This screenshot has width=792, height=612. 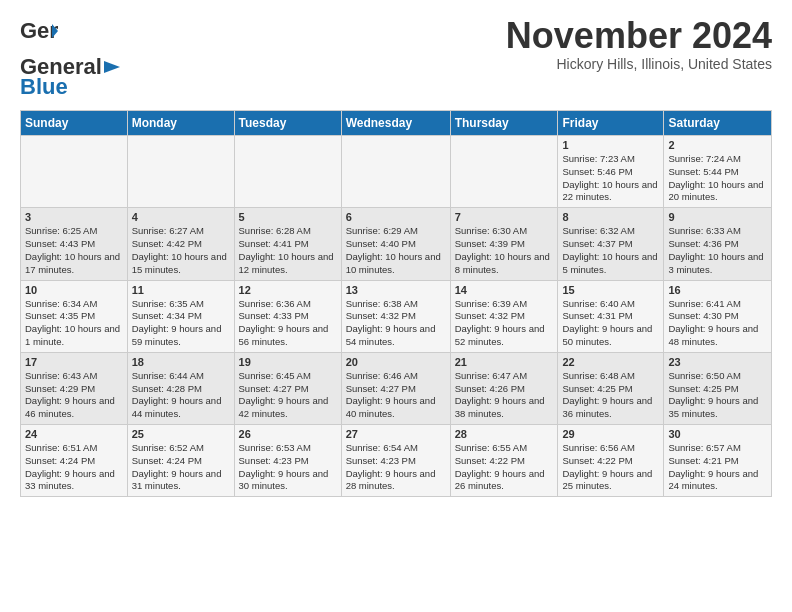 I want to click on location: Hickory Hills, Illinois, United States, so click(x=639, y=64).